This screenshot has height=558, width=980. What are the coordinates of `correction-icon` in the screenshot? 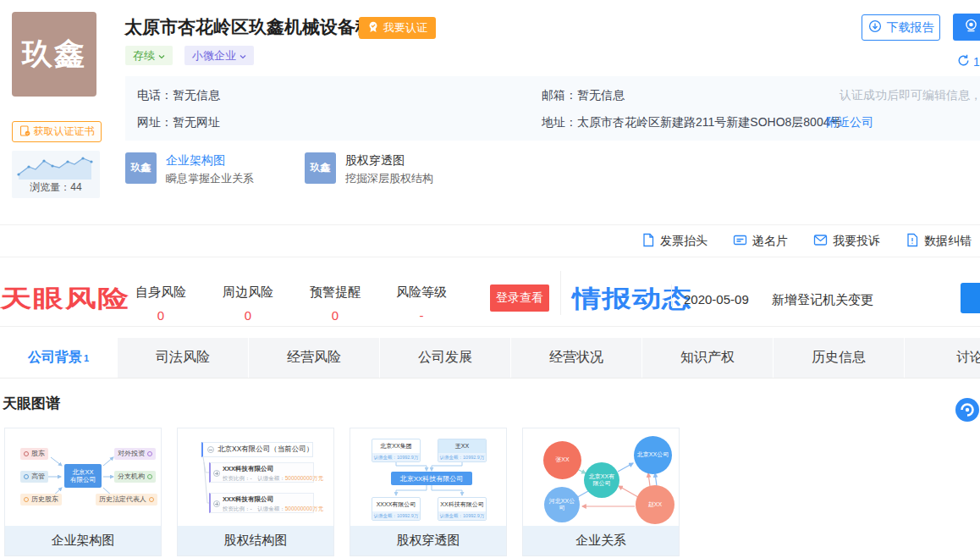 It's located at (912, 241).